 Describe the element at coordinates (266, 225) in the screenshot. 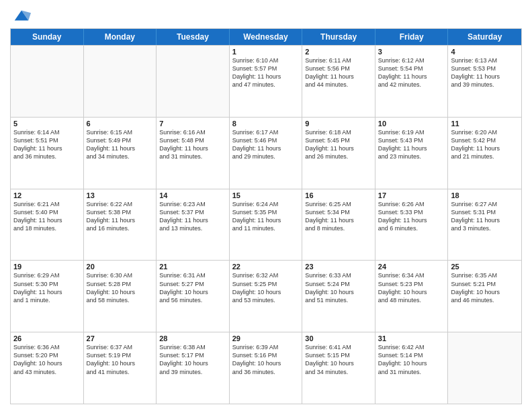

I see `day-cell-15: 15Sunrise: 6:24 AM Sunset: 5:35 PM Dayli…` at that location.